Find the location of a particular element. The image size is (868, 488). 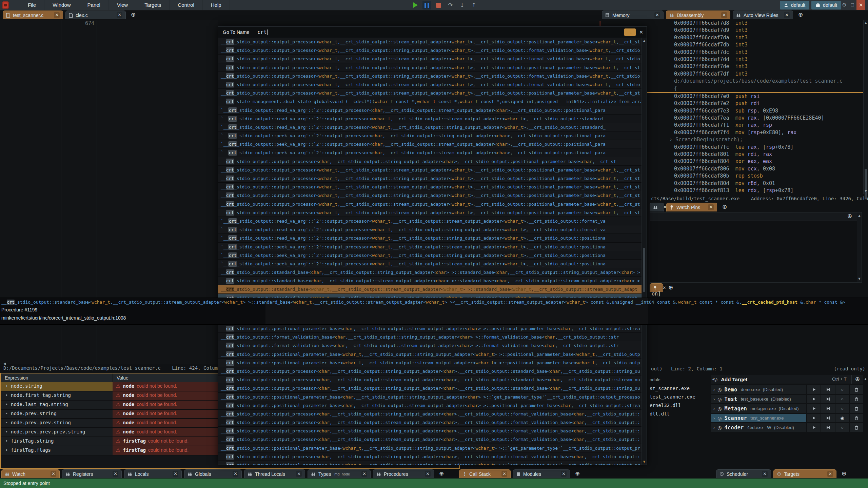

go-button: → is located at coordinates (630, 32).